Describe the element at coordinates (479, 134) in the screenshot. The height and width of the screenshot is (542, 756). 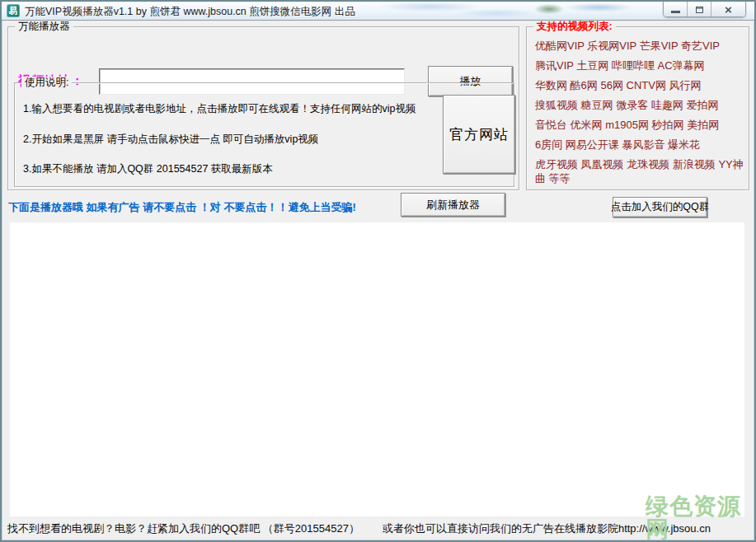
I see `official-site-button: 官方网站` at that location.